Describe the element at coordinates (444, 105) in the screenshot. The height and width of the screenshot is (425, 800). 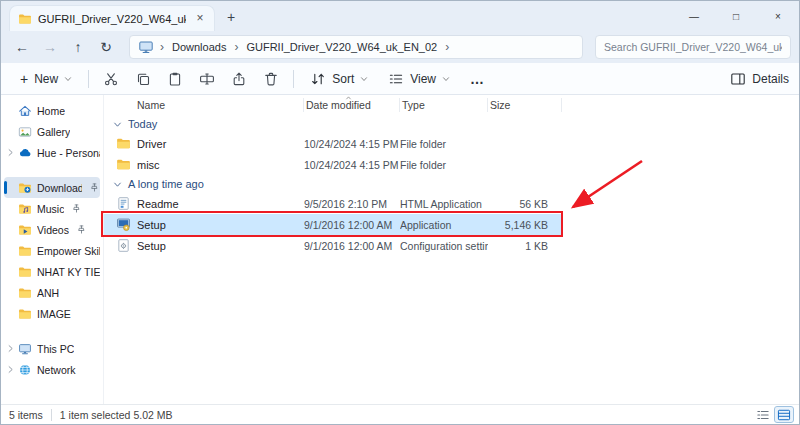
I see `column-header-type: Type` at that location.